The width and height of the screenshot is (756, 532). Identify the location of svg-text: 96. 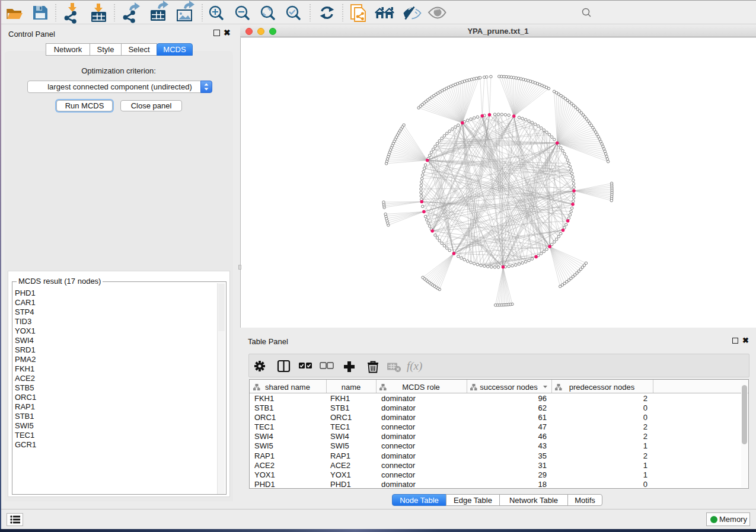
(543, 398).